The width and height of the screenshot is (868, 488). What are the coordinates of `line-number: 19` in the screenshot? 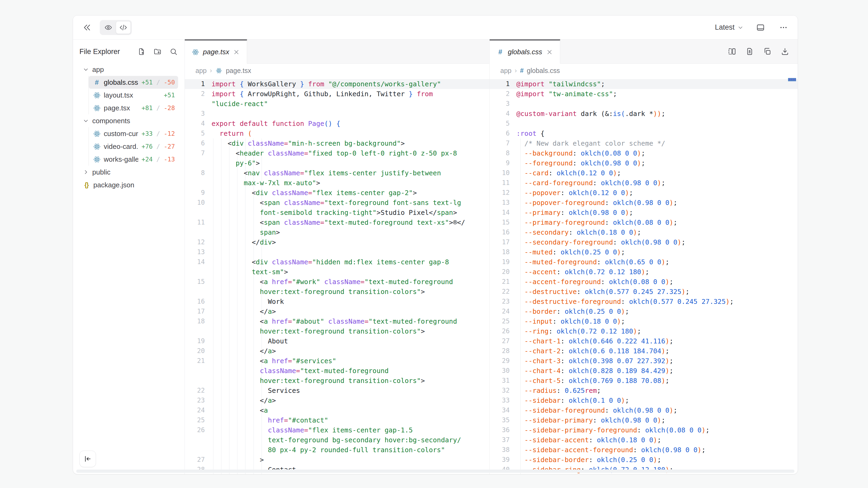 It's located at (501, 262).